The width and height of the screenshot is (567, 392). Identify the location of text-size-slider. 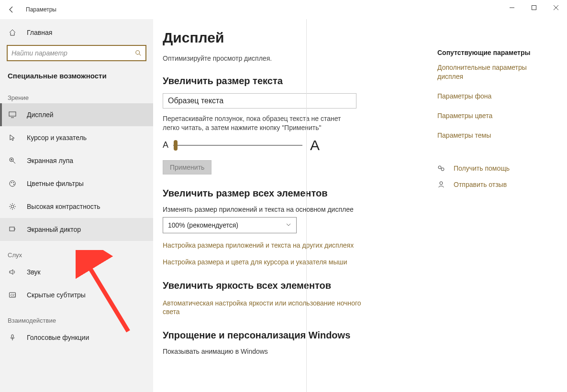
(238, 145).